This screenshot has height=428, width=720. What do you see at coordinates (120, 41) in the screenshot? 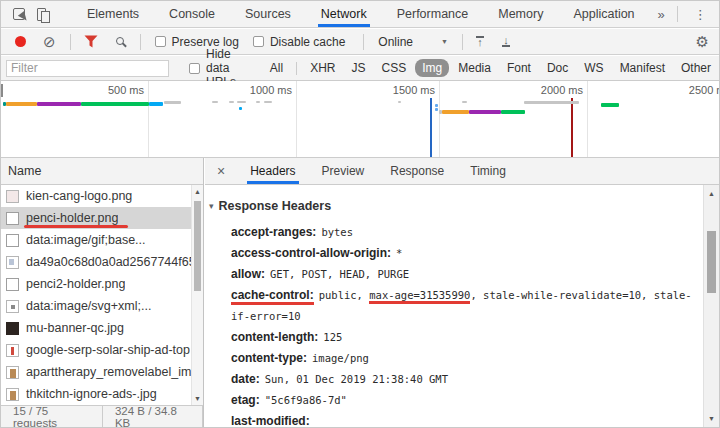
I see `search-icon` at bounding box center [120, 41].